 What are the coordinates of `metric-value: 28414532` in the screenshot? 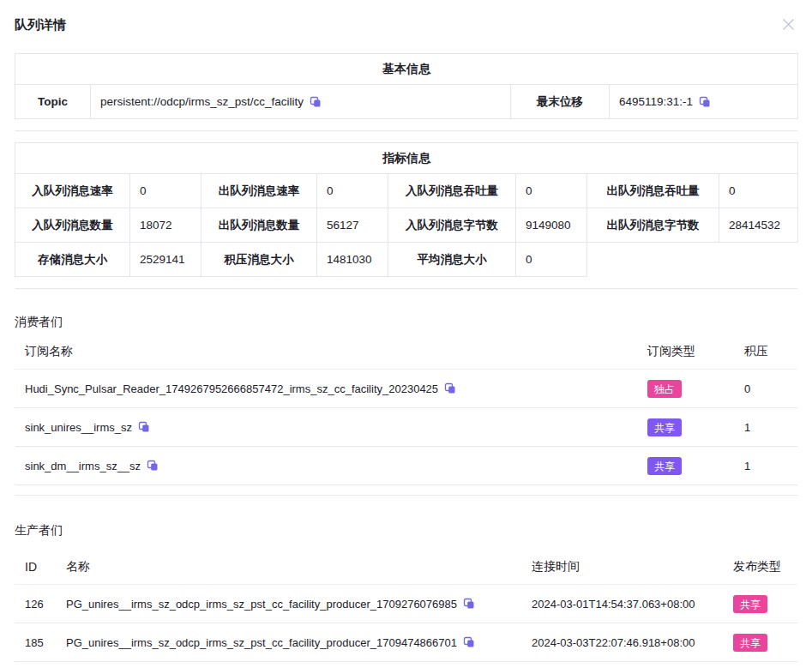 It's located at (759, 226).